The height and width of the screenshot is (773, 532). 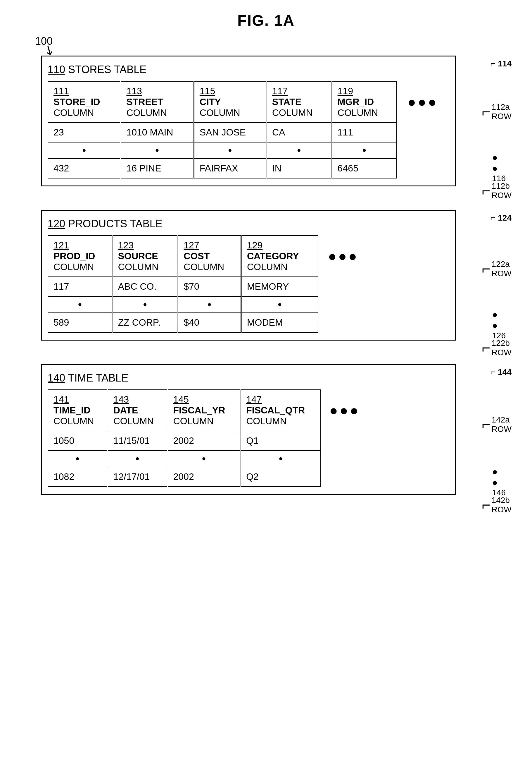 What do you see at coordinates (84, 168) in the screenshot?
I see `stores-row-b-col1: 432` at bounding box center [84, 168].